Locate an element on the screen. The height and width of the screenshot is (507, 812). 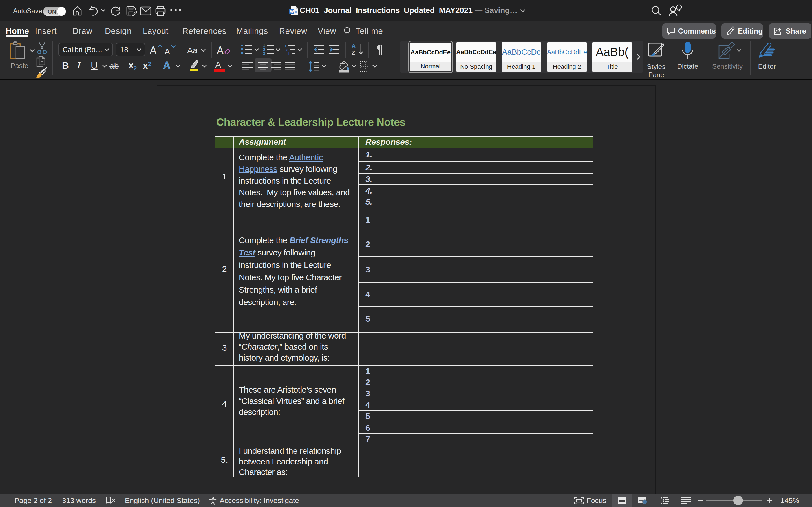
svg-text: W is located at coordinates (292, 11).